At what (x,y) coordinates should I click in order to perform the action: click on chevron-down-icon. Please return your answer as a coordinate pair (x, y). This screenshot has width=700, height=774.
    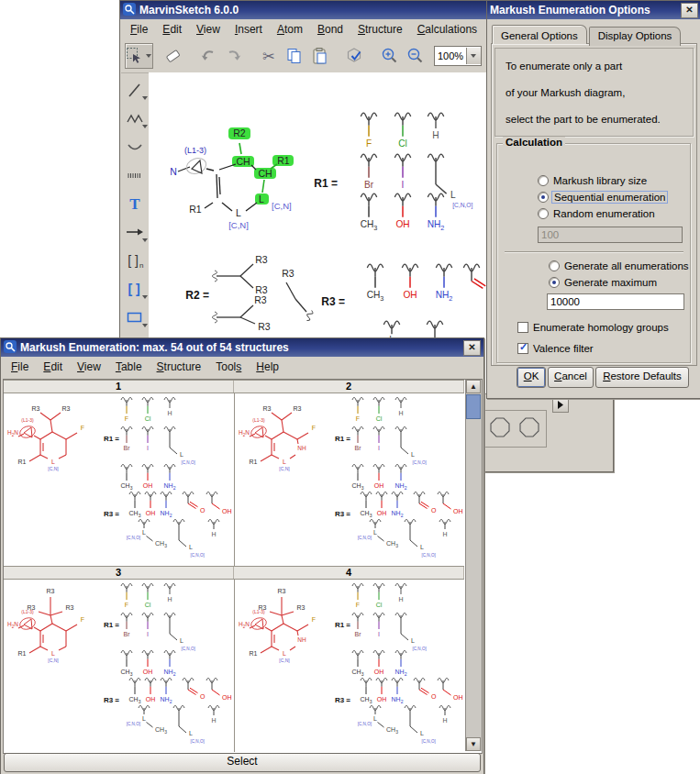
    Looking at the image, I should click on (473, 56).